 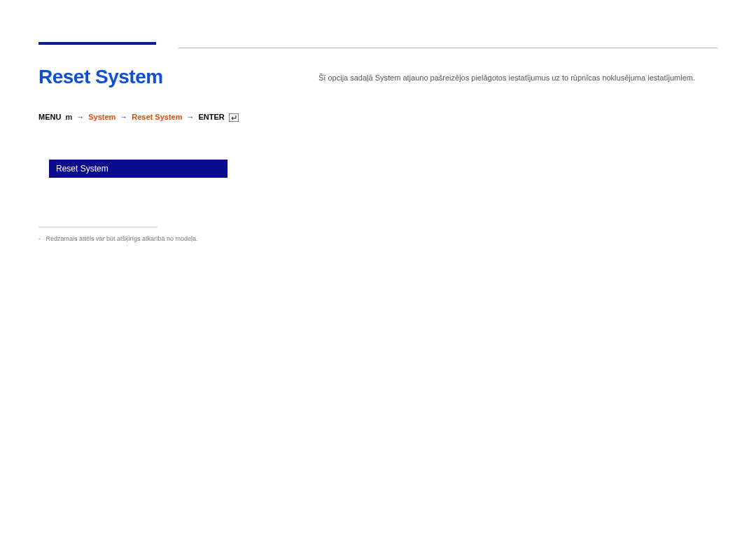 I want to click on description-text: Šī opcija sadaļā System atjauno pašreizē…, so click(x=518, y=78).